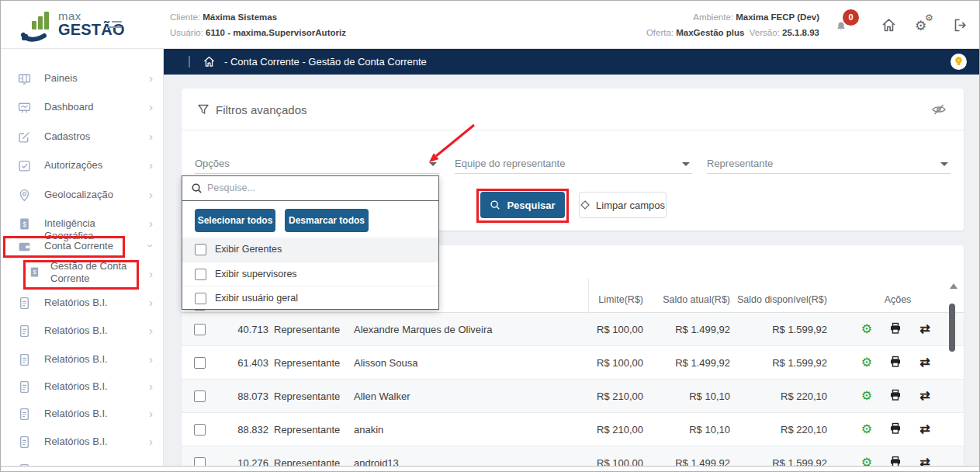 This screenshot has width=980, height=472. I want to click on dropdown-option-exibir-usuario-geral: Exibir usuário geral, so click(310, 298).